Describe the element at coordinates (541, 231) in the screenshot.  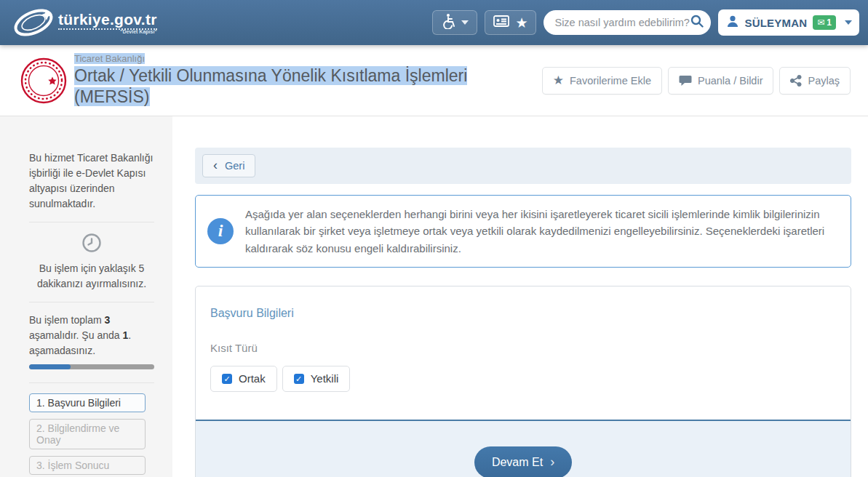
I see `info-text: Aşağıda yer alan seçeneklerden herhangi …` at that location.